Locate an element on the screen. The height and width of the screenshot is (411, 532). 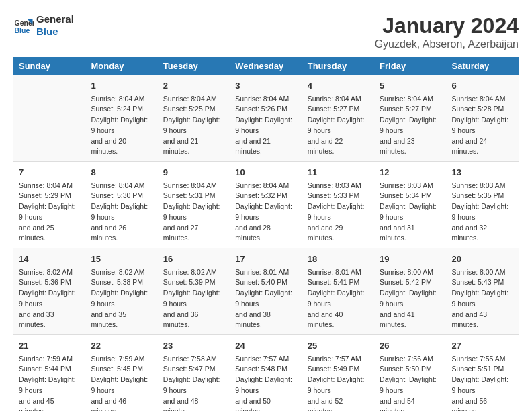
daylight-text-line2: and and 24 minutes. is located at coordinates (482, 147).